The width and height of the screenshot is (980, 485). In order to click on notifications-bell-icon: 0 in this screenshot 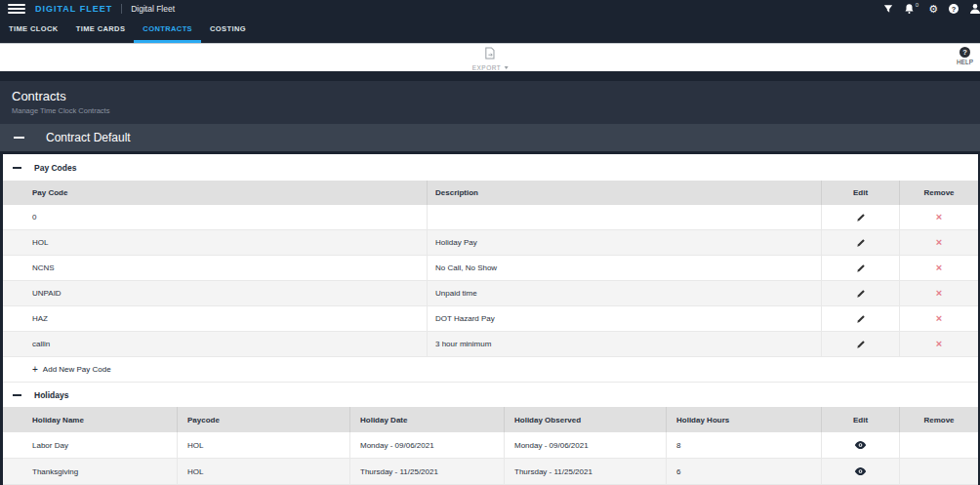, I will do `click(911, 9)`.